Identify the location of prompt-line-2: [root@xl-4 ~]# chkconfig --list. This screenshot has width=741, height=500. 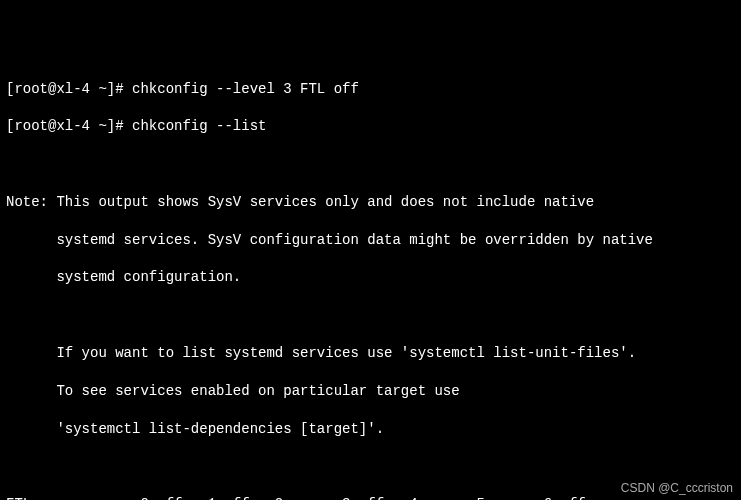
(370, 126).